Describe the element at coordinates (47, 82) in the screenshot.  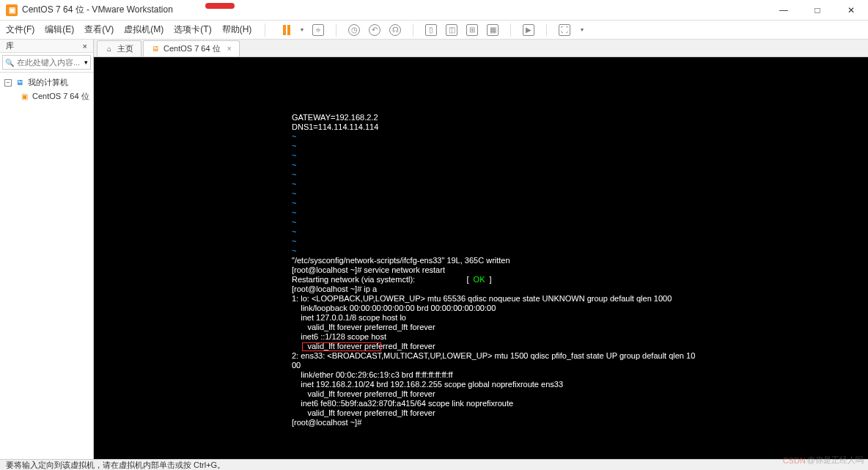
I see `tree-root-my-computer: − 🖥 我的计算机` at that location.